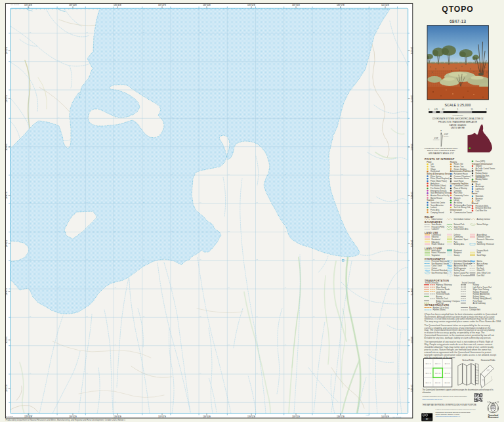  Describe the element at coordinates (438, 244) in the screenshot. I see `svg-text: Health / Medical` at that location.